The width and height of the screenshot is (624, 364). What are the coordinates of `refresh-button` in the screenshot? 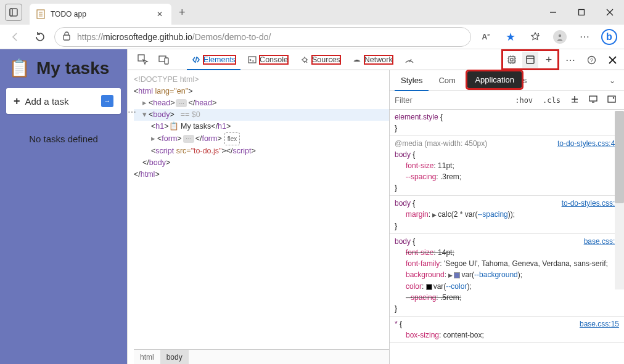 It's located at (39, 37).